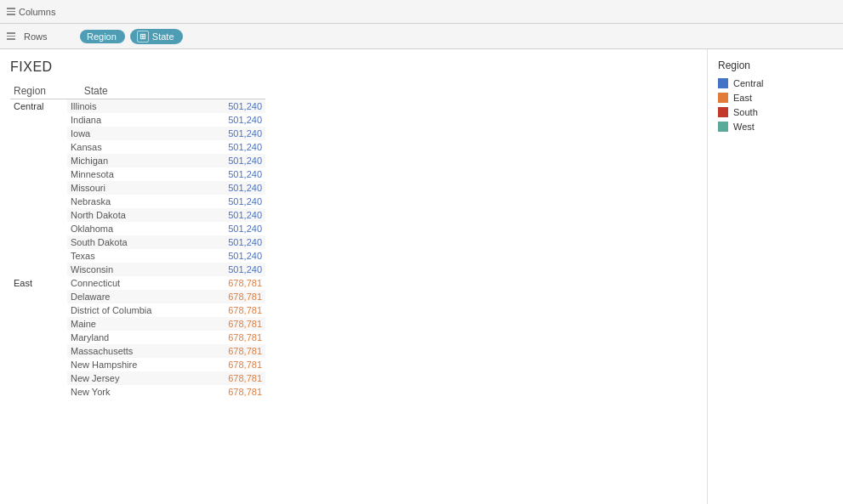 This screenshot has height=504, width=843. What do you see at coordinates (138, 365) in the screenshot?
I see `table-row: New Hampshire678,781` at bounding box center [138, 365].